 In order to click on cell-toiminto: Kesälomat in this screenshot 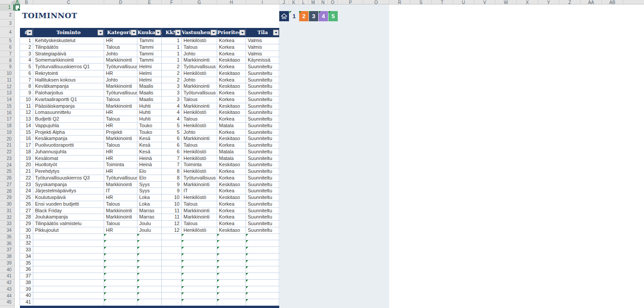, I will do `click(69, 159)`.